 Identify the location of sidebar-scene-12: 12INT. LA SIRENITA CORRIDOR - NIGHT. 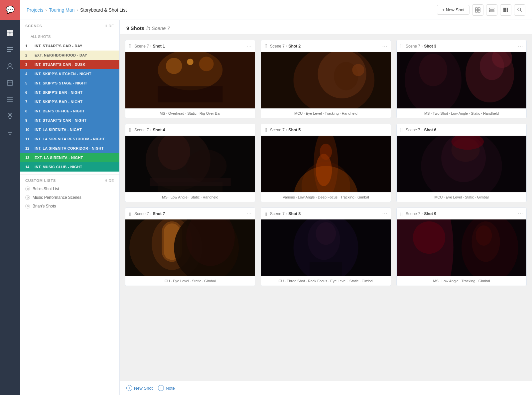
(70, 148).